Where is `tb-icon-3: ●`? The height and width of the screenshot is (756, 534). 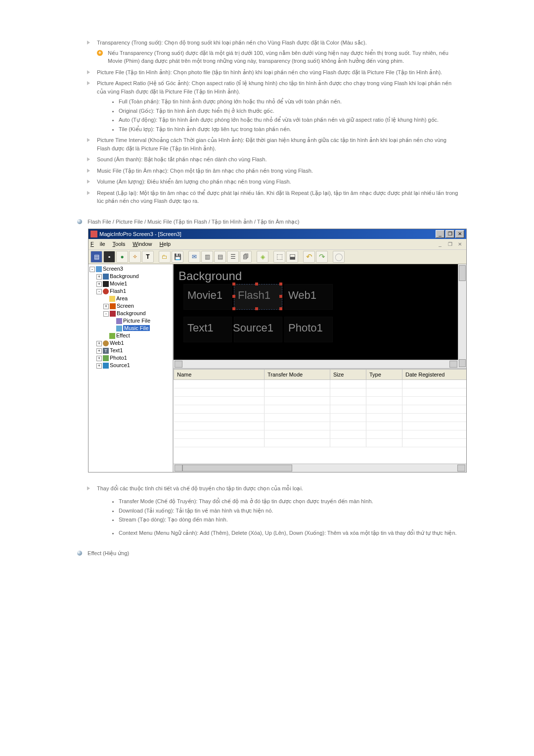
tb-icon-3: ● is located at coordinates (122, 257).